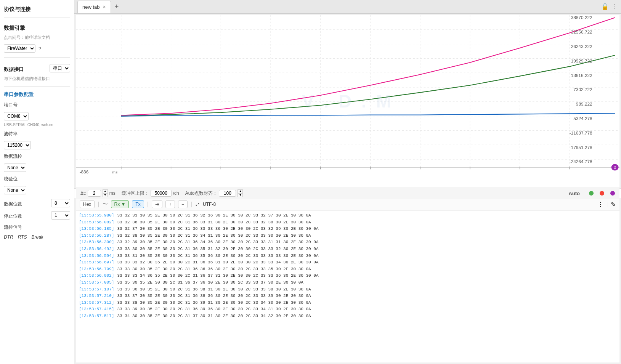  I want to click on indent-button: ⇥, so click(157, 204).